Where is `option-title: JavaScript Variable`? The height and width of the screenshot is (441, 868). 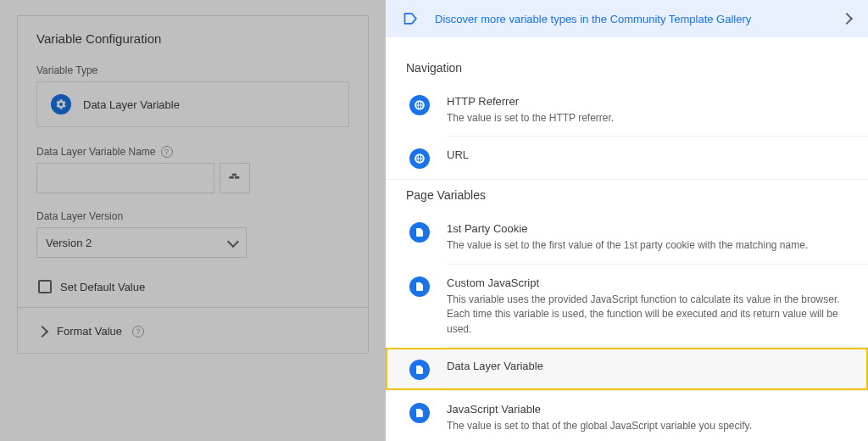 option-title: JavaScript Variable is located at coordinates (646, 409).